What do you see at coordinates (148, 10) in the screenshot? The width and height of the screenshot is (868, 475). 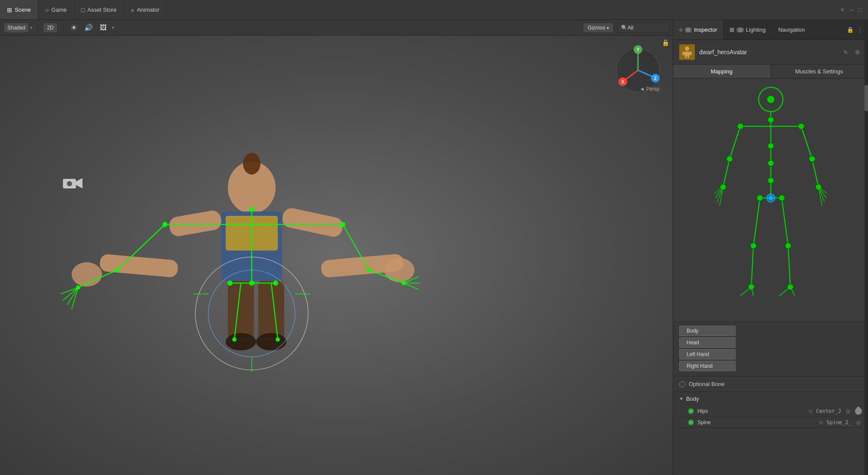 I see `tab-animator-label: Animator` at bounding box center [148, 10].